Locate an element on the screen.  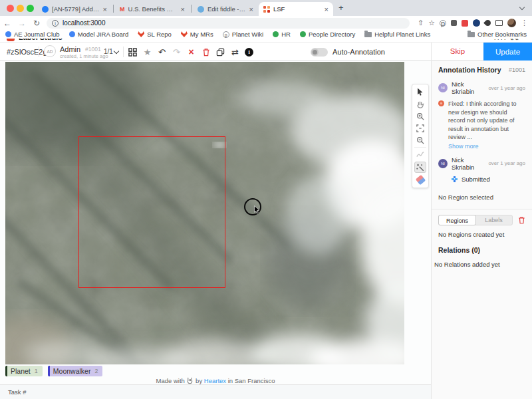
mac-zoom-button is located at coordinates (31, 8).